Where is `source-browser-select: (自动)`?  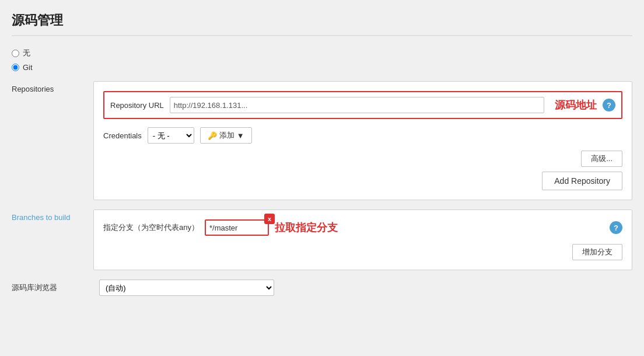
source-browser-select: (自动) is located at coordinates (187, 288).